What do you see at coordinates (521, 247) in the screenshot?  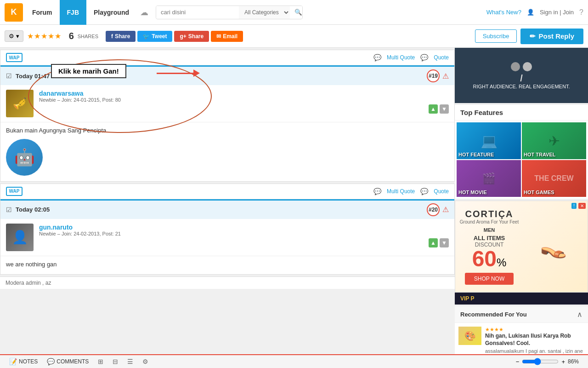 I see `cortica-content: CORTIÇA Ground Aroma For Your Feet MEN A…` at bounding box center [521, 247].